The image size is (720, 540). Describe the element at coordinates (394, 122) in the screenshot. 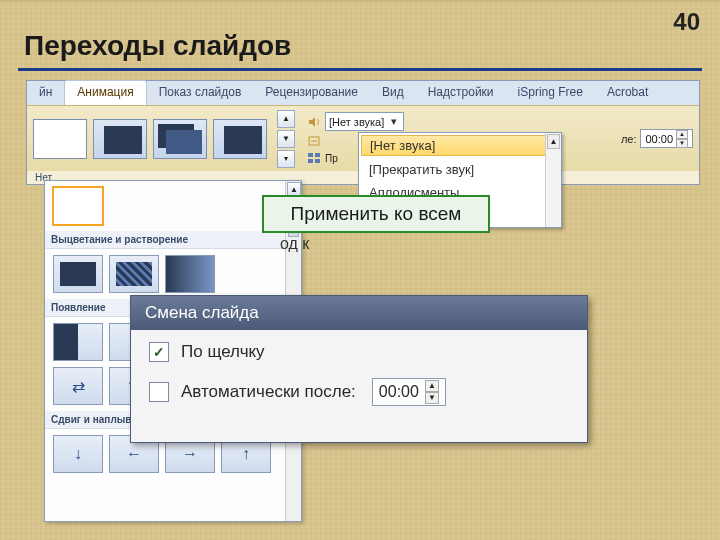

I see `dropdown-icon: ▾` at that location.